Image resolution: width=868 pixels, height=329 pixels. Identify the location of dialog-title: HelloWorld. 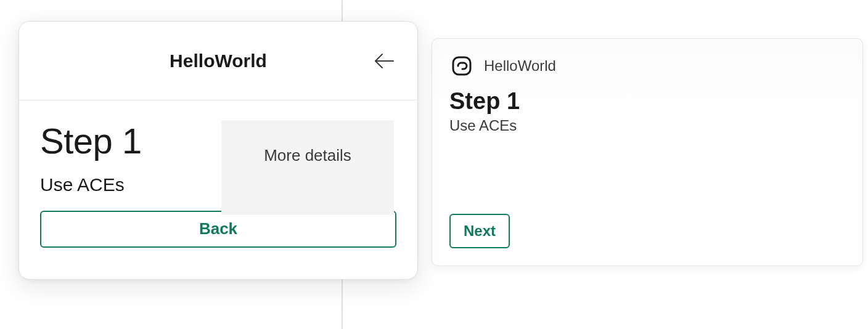
(218, 61).